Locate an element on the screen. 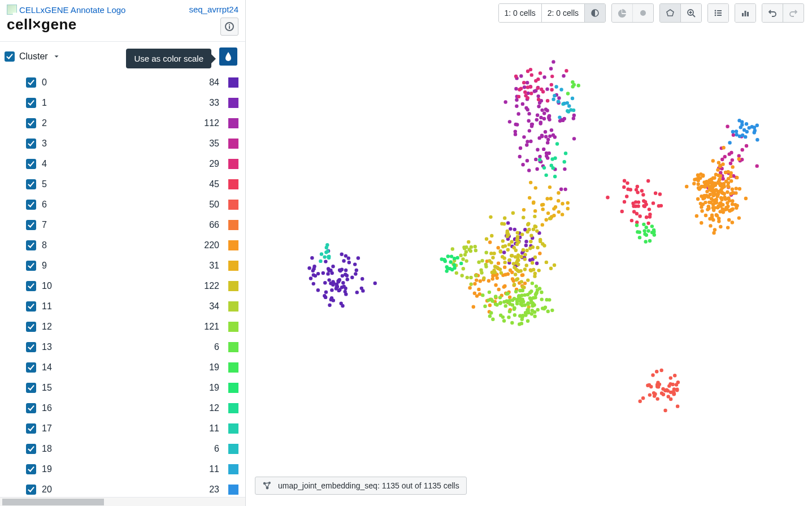 This screenshot has height=506, width=812. cluster-row: 931 is located at coordinates (123, 266).